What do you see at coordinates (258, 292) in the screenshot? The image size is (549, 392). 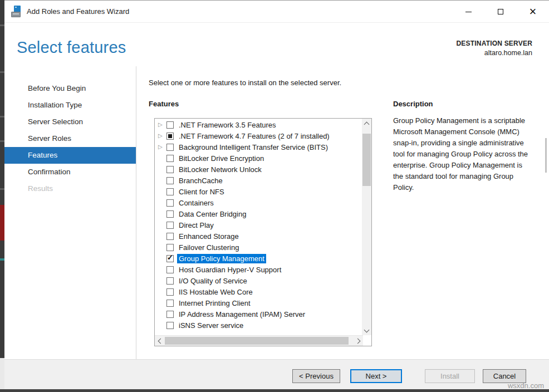 I see `feature-row: ▷ IIS Hostable Web Core` at bounding box center [258, 292].